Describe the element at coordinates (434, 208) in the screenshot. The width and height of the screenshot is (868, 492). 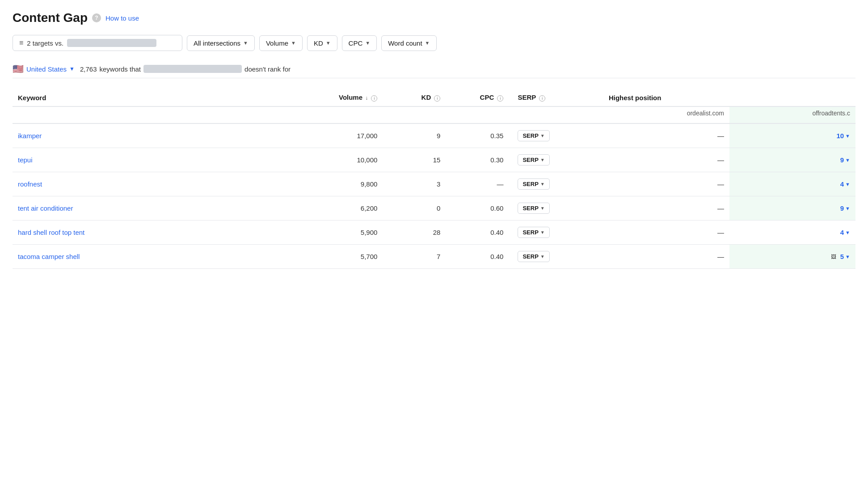
I see `table-row: tent air conditioner6,20000.60SERP▼—9▼` at that location.